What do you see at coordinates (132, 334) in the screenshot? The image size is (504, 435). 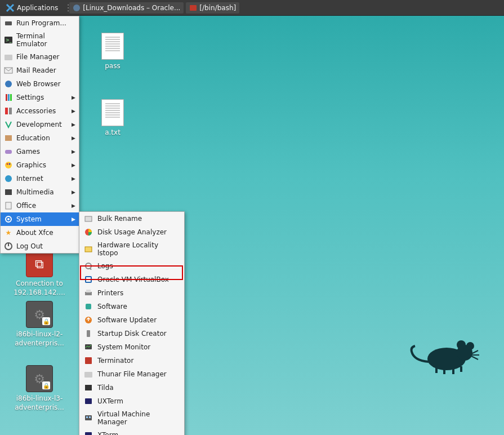 I see `submenu-label: Startup Disk Creator` at bounding box center [132, 334].